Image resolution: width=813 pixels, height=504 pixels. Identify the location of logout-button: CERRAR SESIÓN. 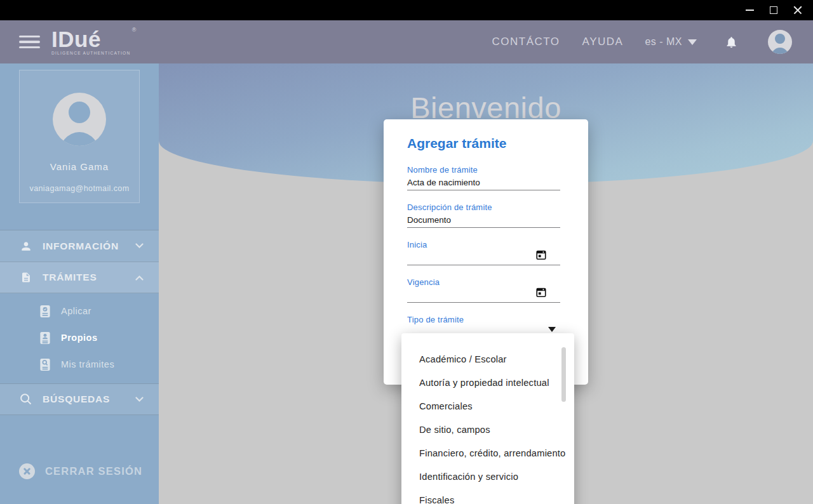
(79, 471).